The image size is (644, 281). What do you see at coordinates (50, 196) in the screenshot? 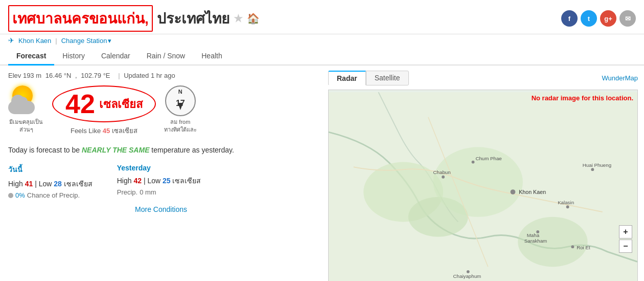
I see `today-precip: 0% Chance of Precip.` at bounding box center [50, 196].